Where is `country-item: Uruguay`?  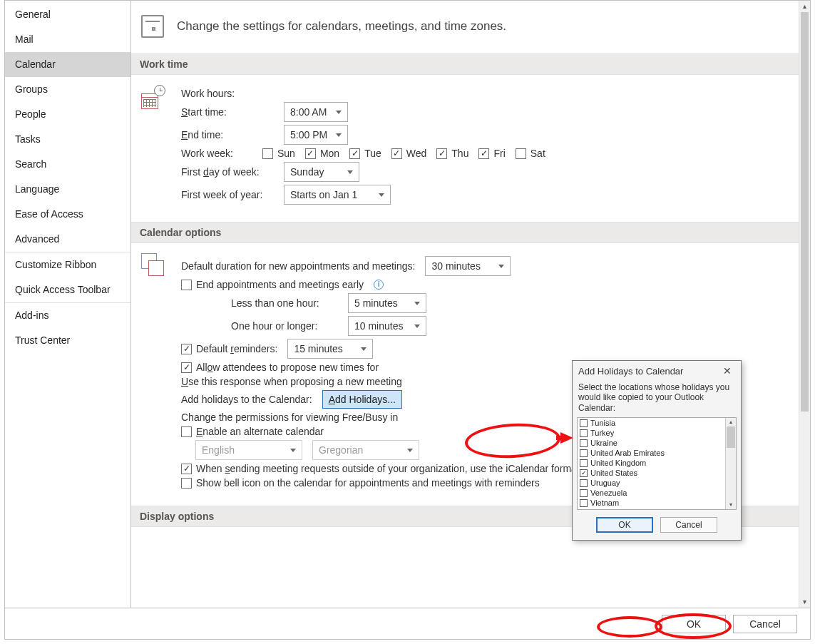 country-item: Uruguay is located at coordinates (652, 483).